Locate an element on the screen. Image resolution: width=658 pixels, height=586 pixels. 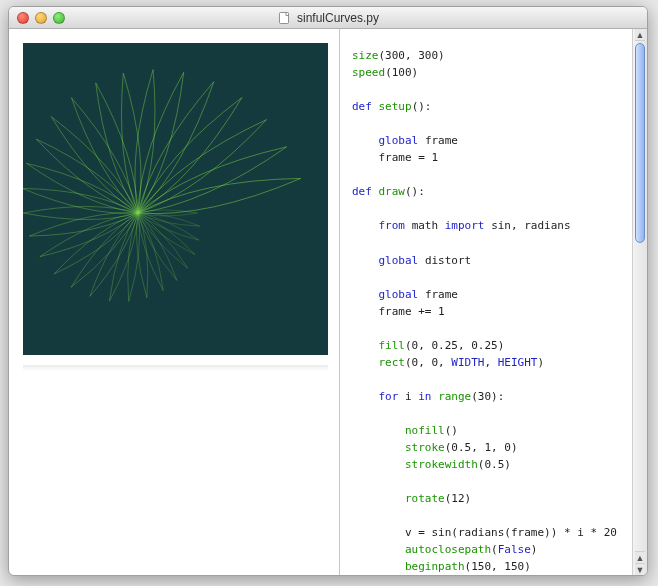
vertical-scrollbar: ▲ ▲ ▼ is located at coordinates (640, 302).